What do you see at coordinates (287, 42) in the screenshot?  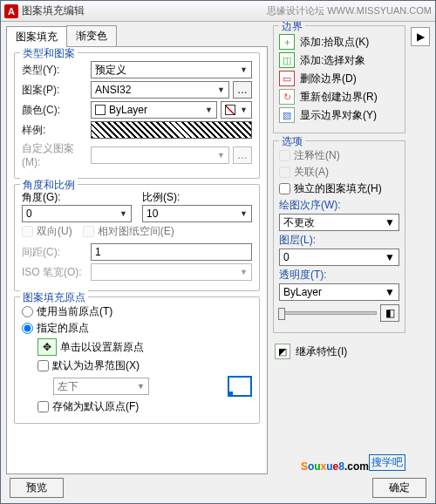 I see `add-pick-icon: ＋` at bounding box center [287, 42].